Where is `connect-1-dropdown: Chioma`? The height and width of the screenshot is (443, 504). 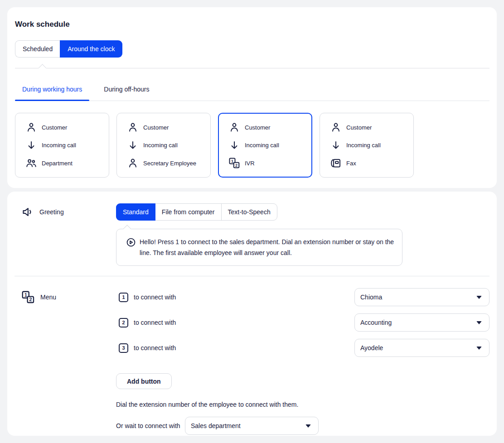
connect-1-dropdown: Chioma is located at coordinates (422, 297).